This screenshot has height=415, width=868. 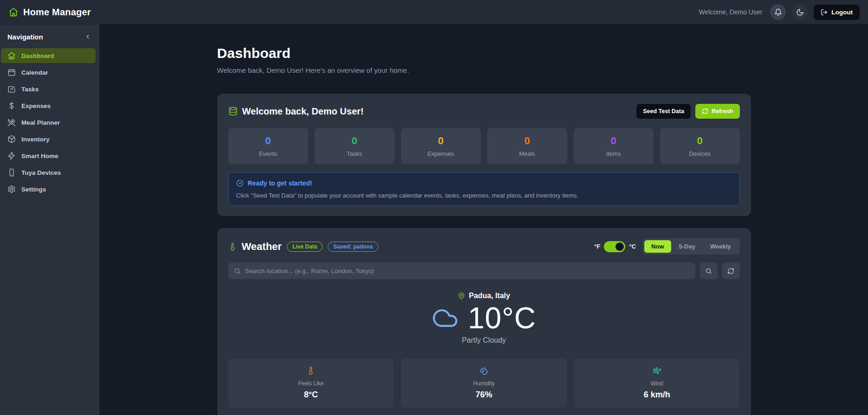 I want to click on smartphone-icon, so click(x=12, y=172).